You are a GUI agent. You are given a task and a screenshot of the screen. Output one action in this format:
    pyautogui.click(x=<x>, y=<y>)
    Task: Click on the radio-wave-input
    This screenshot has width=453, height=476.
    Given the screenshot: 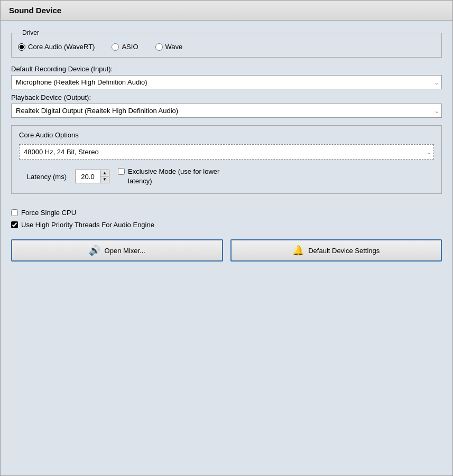 What is the action you would take?
    pyautogui.click(x=159, y=47)
    